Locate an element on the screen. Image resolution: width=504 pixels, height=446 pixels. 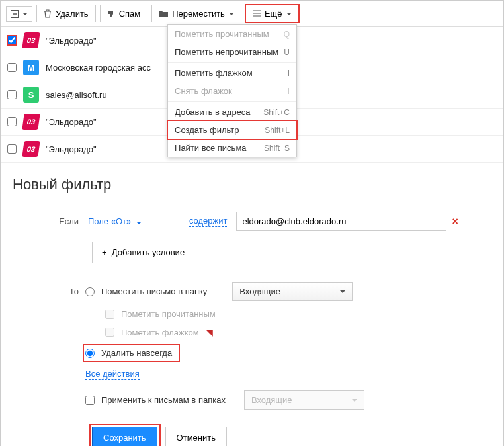
button-row: Сохранить Отменить is located at coordinates (292, 437).